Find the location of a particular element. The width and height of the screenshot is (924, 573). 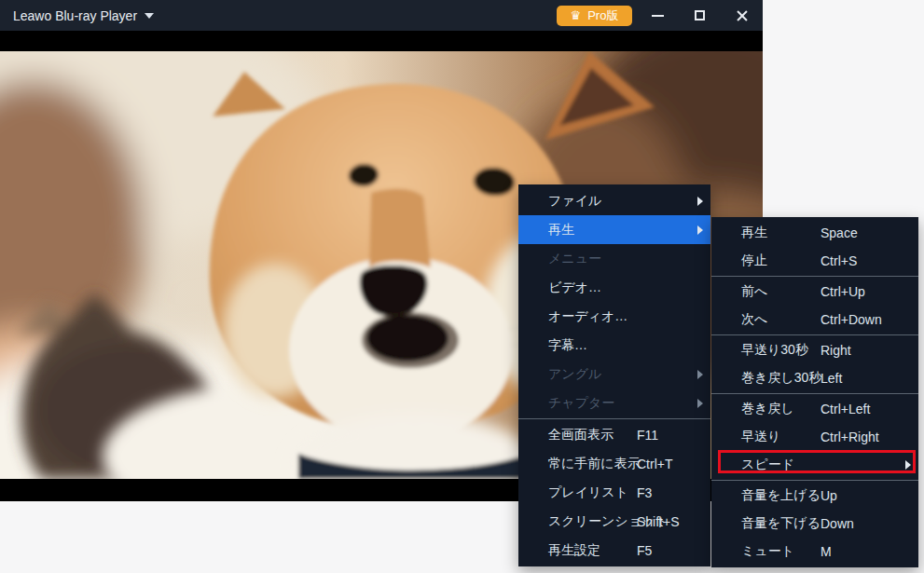

menu-item-label: 常に手前に表示 is located at coordinates (595, 464).